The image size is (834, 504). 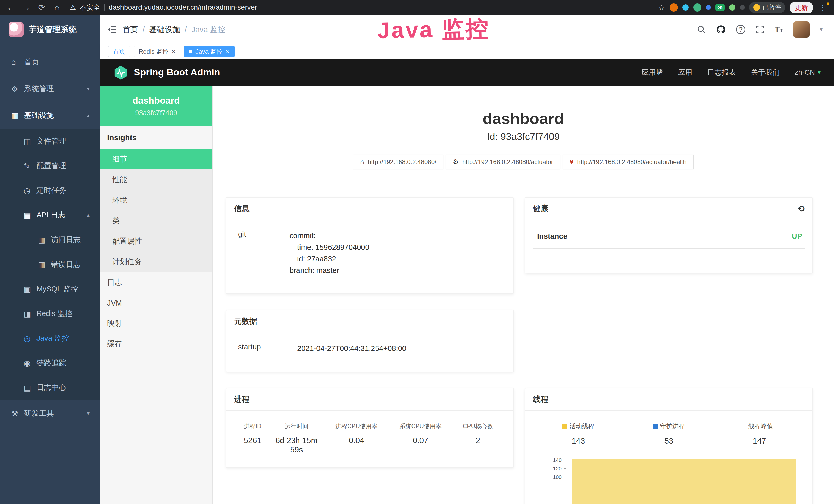 I want to click on sba-app-name: dashboard, so click(x=156, y=101).